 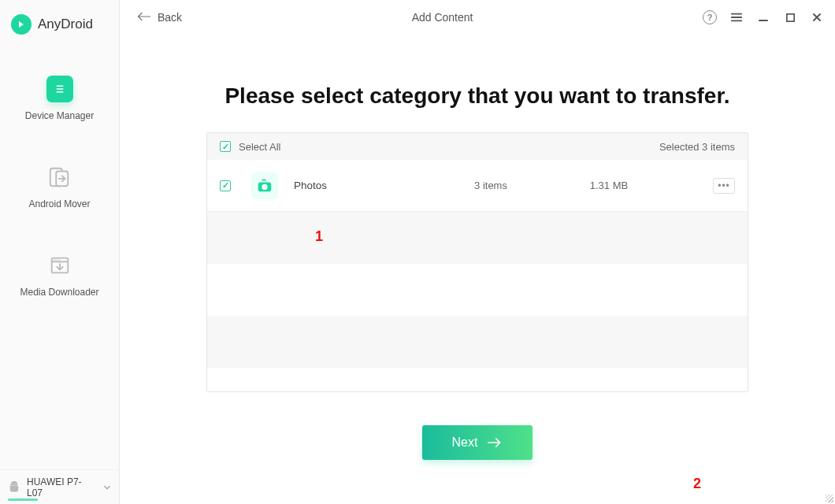 What do you see at coordinates (477, 146) in the screenshot?
I see `panel-header: Select All Selected 3 items` at bounding box center [477, 146].